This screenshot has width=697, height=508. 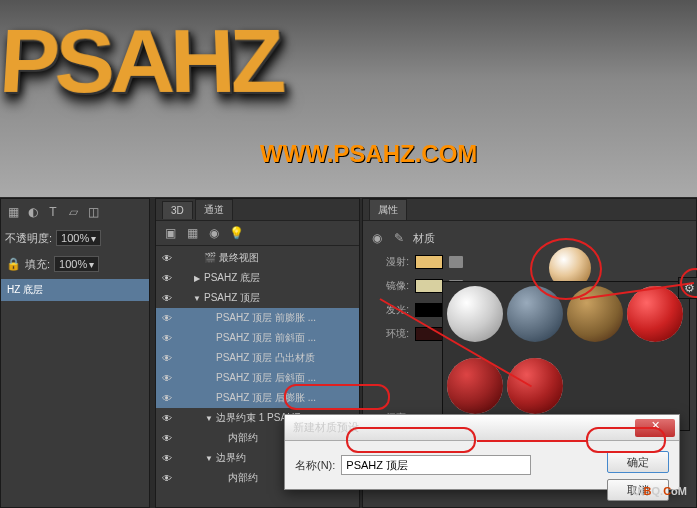 I want to click on 3d-text-logo: PSAHZ, so click(x=142, y=62).